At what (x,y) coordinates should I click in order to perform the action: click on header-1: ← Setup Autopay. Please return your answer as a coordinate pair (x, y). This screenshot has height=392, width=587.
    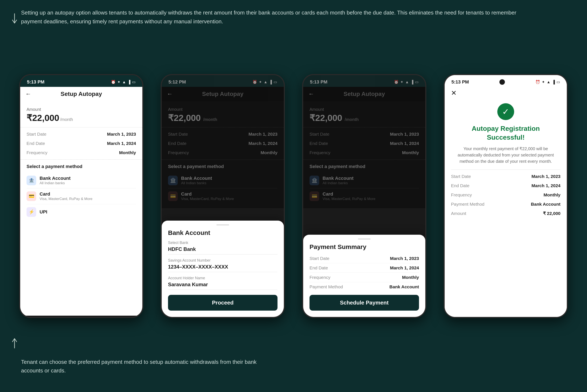
    Looking at the image, I should click on (81, 94).